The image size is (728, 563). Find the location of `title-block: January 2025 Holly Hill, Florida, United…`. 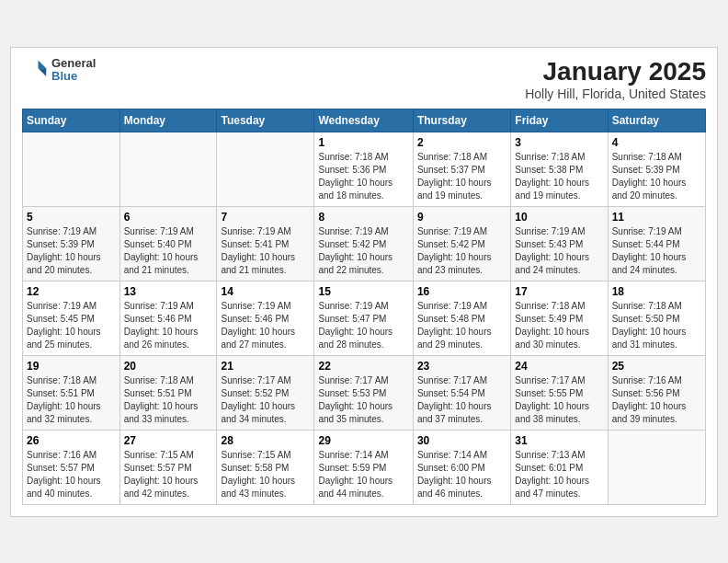

title-block: January 2025 Holly Hill, Florida, United… is located at coordinates (616, 79).